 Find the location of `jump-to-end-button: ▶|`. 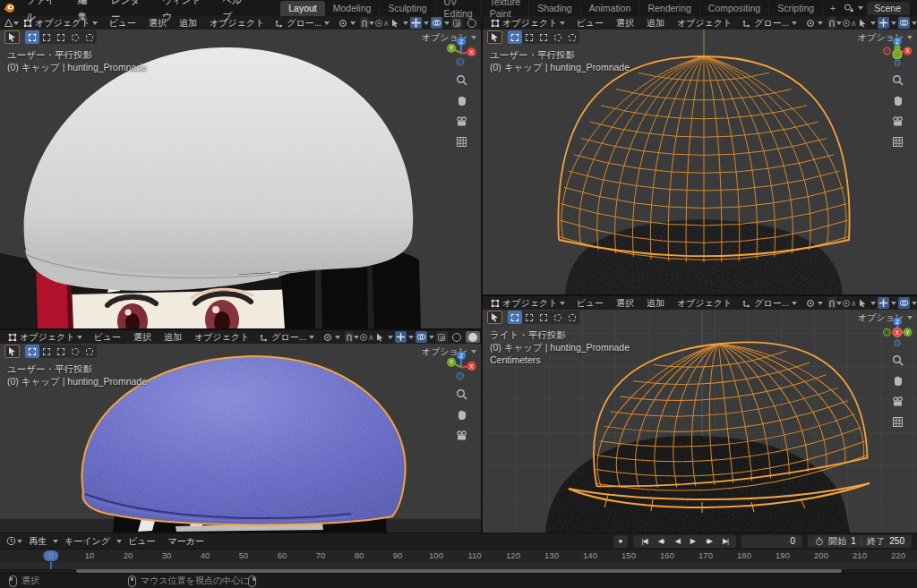

jump-to-end-button: ▶| is located at coordinates (725, 541).